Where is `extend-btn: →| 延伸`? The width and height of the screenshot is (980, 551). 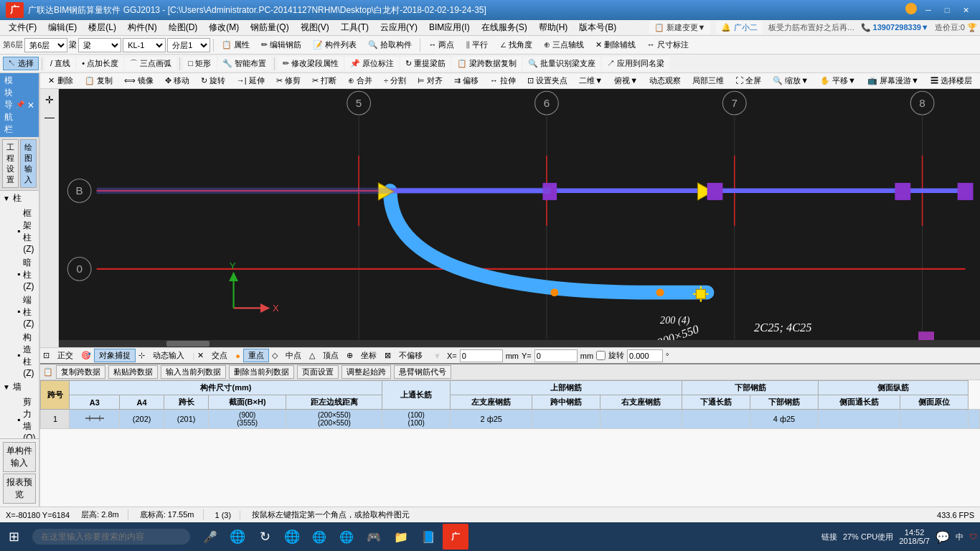 extend-btn: →| 延伸 is located at coordinates (251, 80).